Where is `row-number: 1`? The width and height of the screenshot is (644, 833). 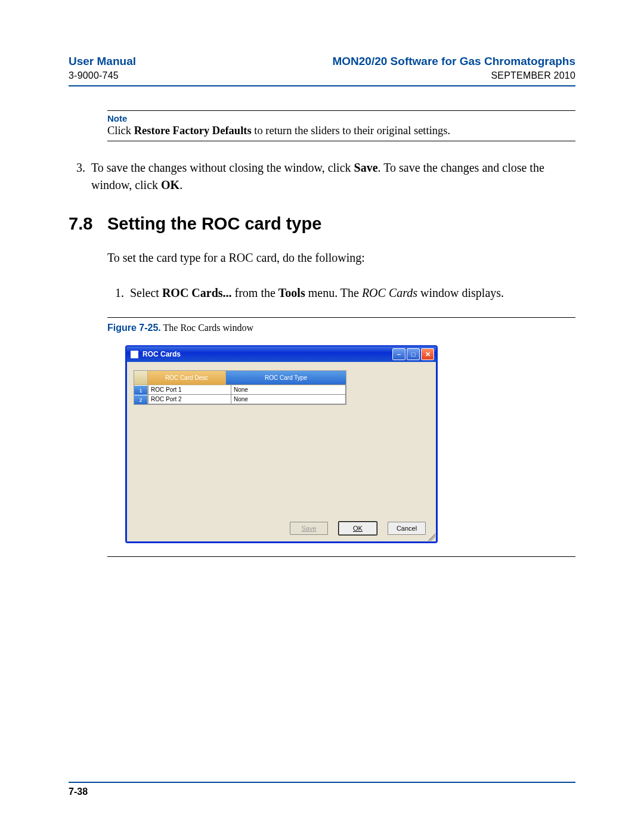 row-number: 1 is located at coordinates (141, 390).